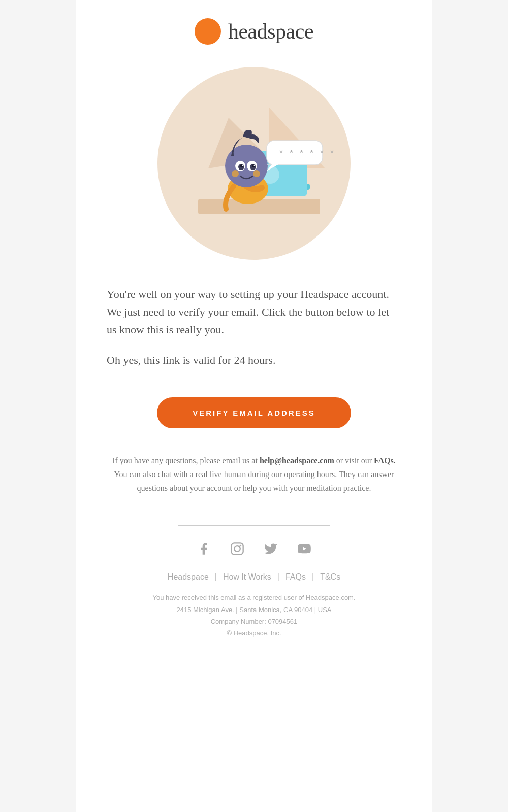 This screenshot has height=812, width=508. What do you see at coordinates (254, 334) in the screenshot?
I see `body-section: You're well on your way to setting up yo…` at bounding box center [254, 334].